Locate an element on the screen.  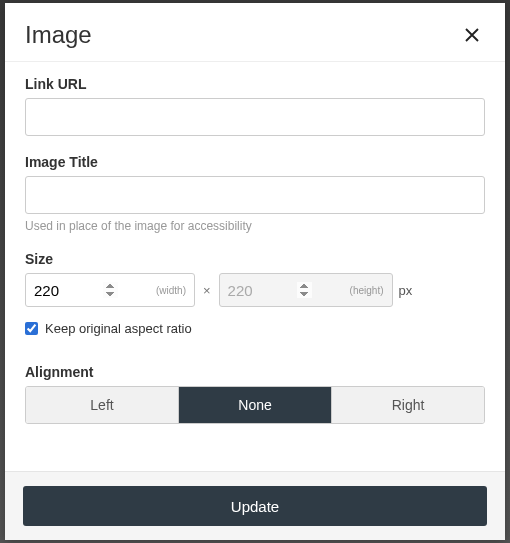
link-url-label: Link URL is located at coordinates (255, 84).